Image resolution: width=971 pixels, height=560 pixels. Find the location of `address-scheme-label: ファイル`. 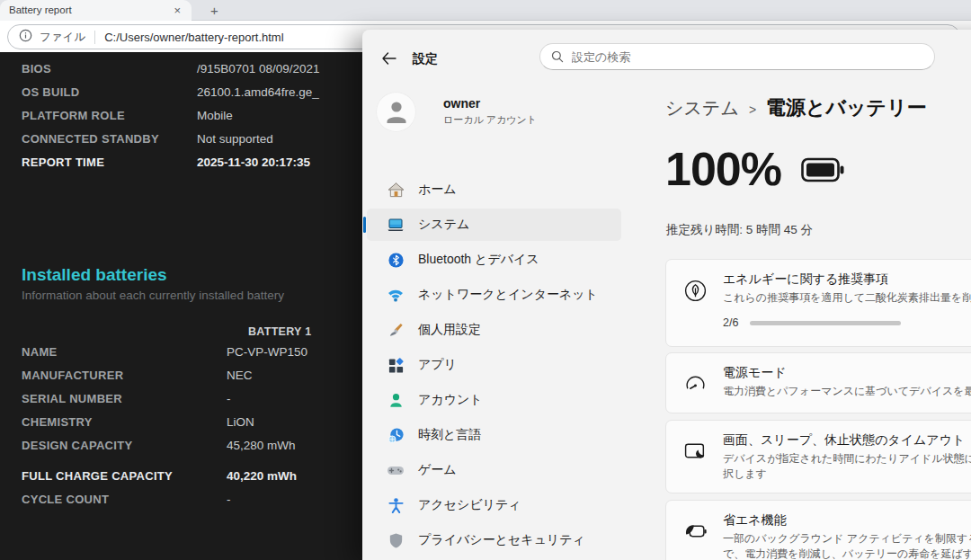

address-scheme-label: ファイル is located at coordinates (63, 38).